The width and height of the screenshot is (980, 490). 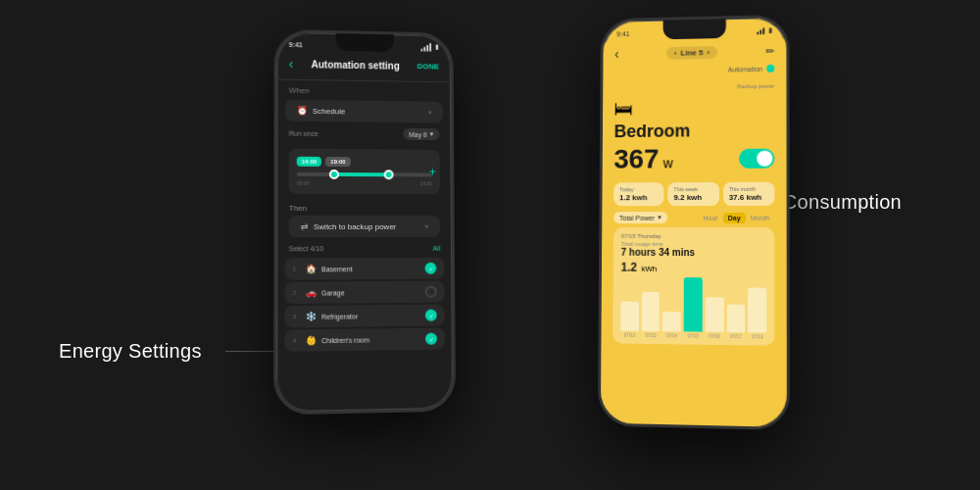 I want to click on bar-label-7: 07/13, so click(x=757, y=337).